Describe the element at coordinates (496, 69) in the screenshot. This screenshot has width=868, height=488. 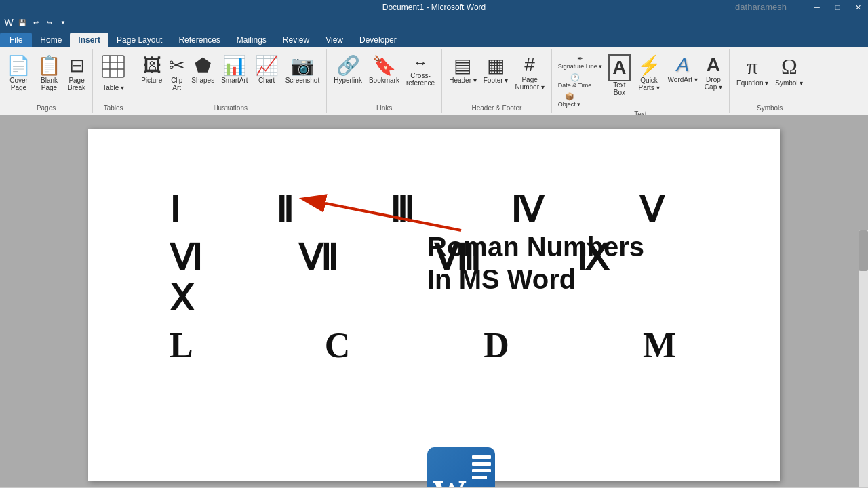
I see `footer-button: ▦ Footer ▾` at that location.